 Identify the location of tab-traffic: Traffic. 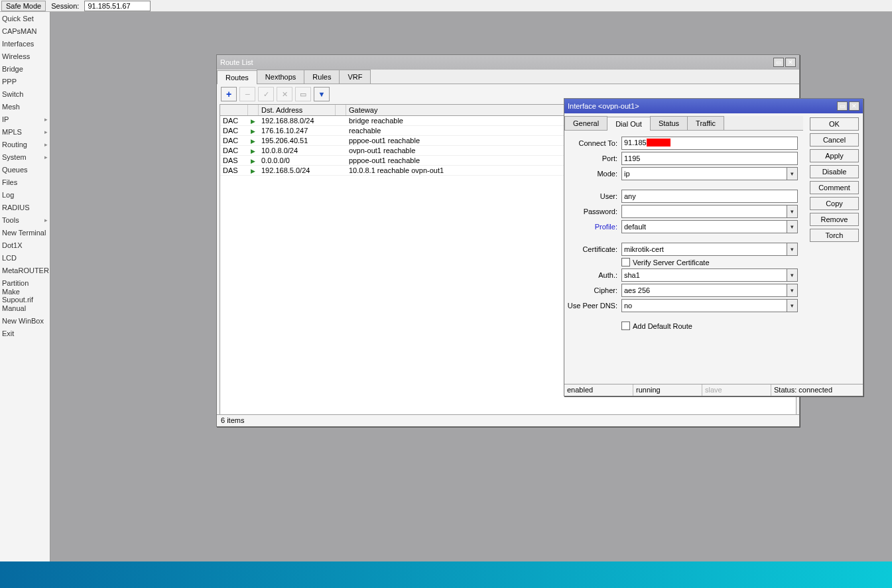
(706, 123).